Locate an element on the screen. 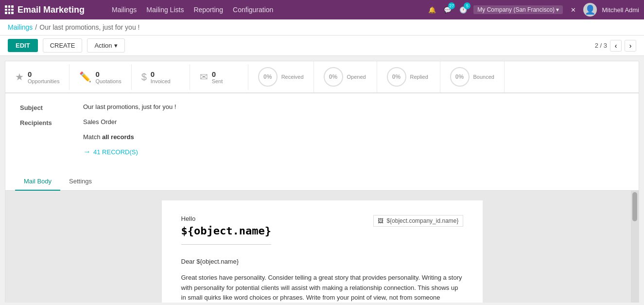 The height and width of the screenshot is (305, 644). activity-badge: 5 is located at coordinates (467, 6).